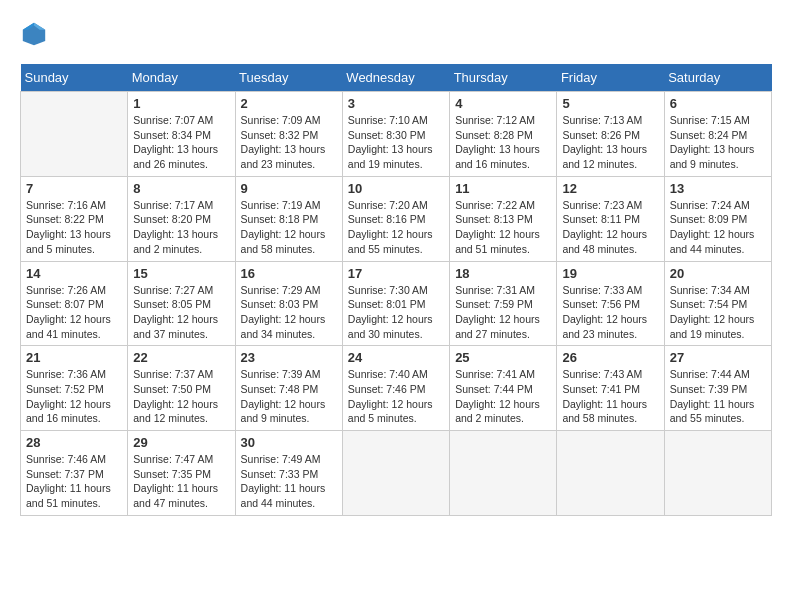  I want to click on day-info: Sunrise: 7:41 AMSunset: 7:44 PMDaylight:…, so click(503, 396).